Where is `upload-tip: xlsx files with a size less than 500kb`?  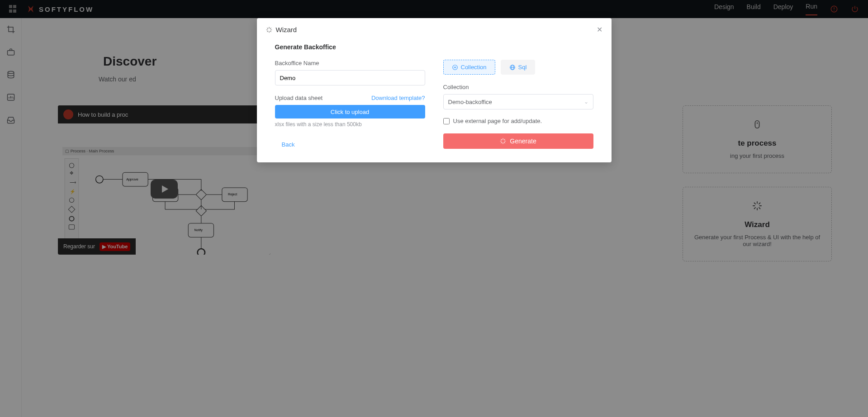
upload-tip: xlsx files with a size less than 500kb is located at coordinates (350, 124).